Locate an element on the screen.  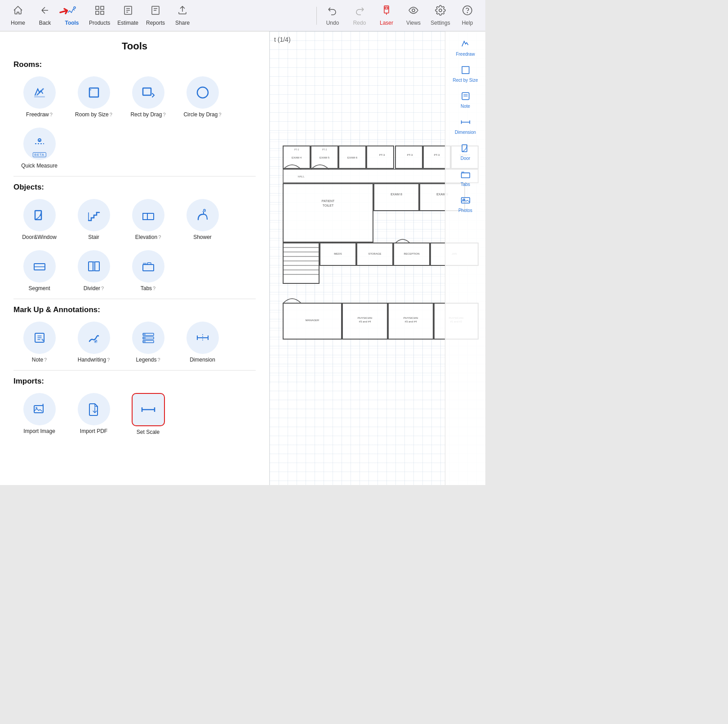
tool-rect-by-drag: Rect by Drag ? is located at coordinates (148, 97).